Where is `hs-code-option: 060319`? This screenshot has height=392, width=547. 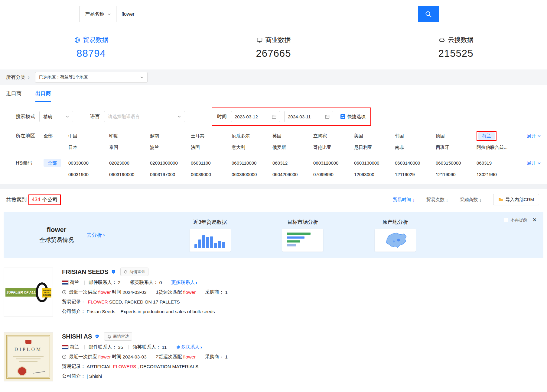 hs-code-option: 060319 is located at coordinates (496, 163).